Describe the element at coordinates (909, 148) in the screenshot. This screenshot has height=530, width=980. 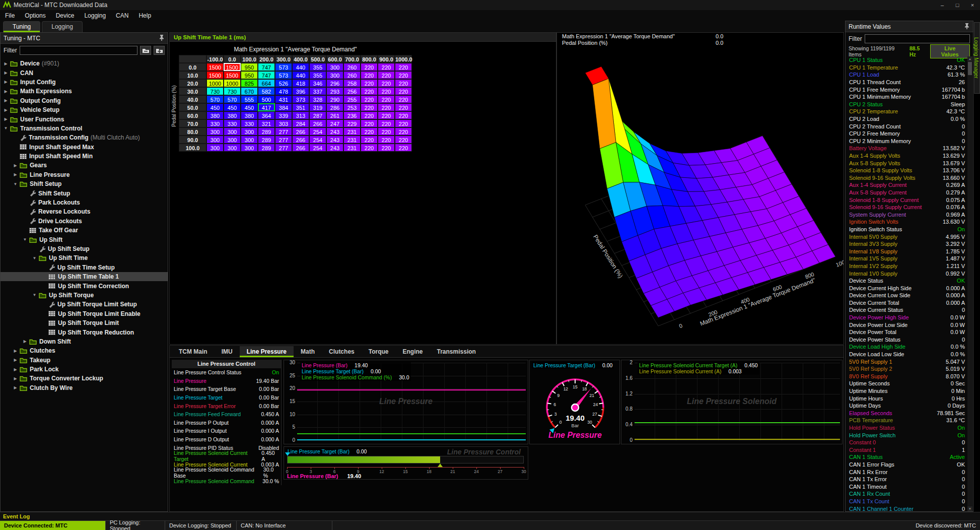
I see `runtime-row: Battery Voltage13.582 V` at that location.